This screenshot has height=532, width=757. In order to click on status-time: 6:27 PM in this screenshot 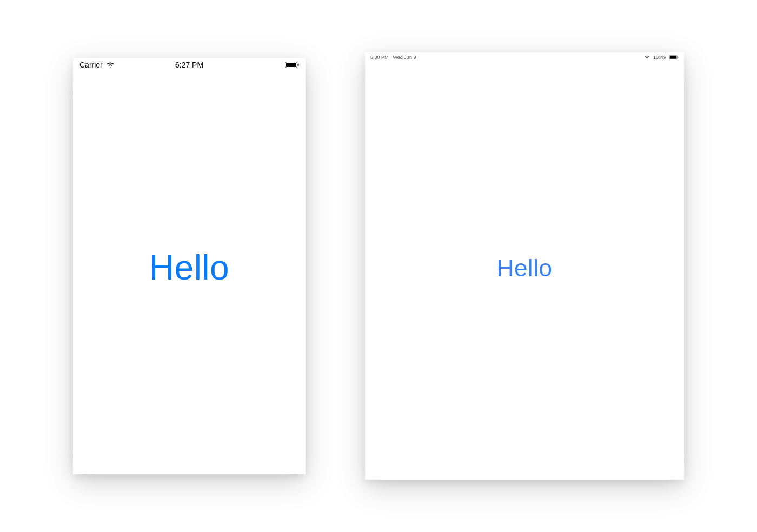, I will do `click(189, 65)`.